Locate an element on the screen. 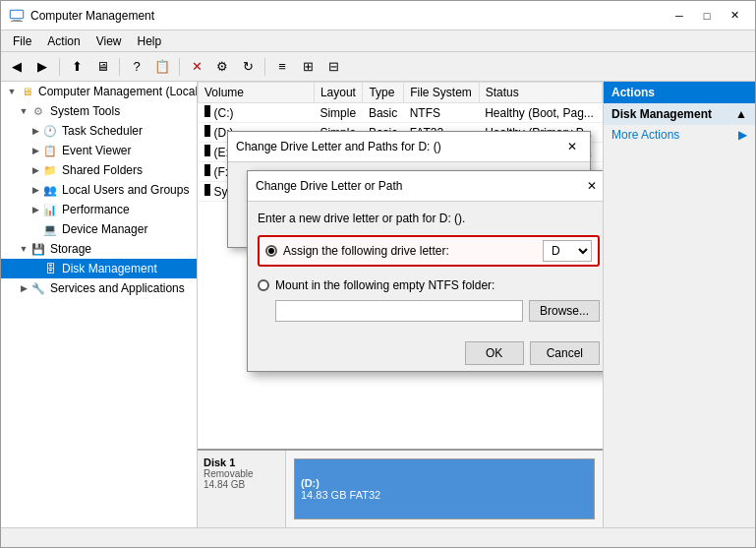  users-icon: 👥 is located at coordinates (50, 190).